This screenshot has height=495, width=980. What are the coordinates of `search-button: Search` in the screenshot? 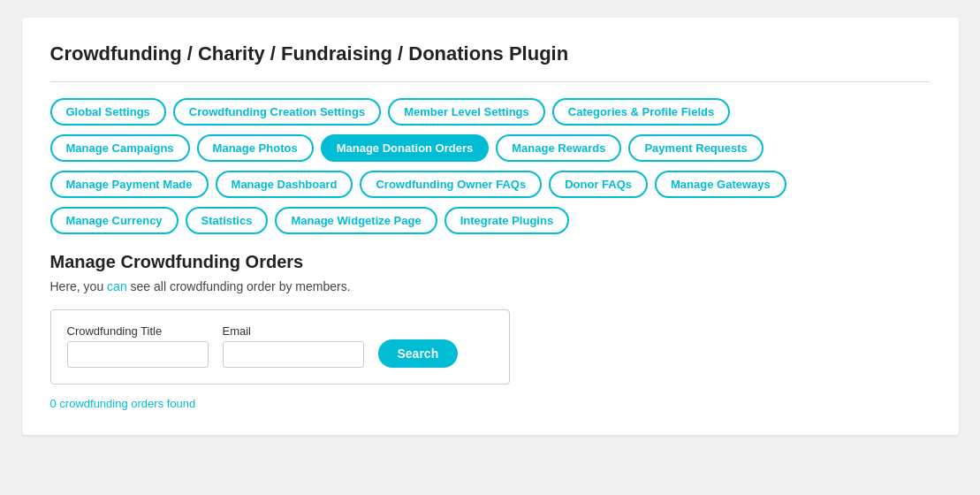 It's located at (419, 354).